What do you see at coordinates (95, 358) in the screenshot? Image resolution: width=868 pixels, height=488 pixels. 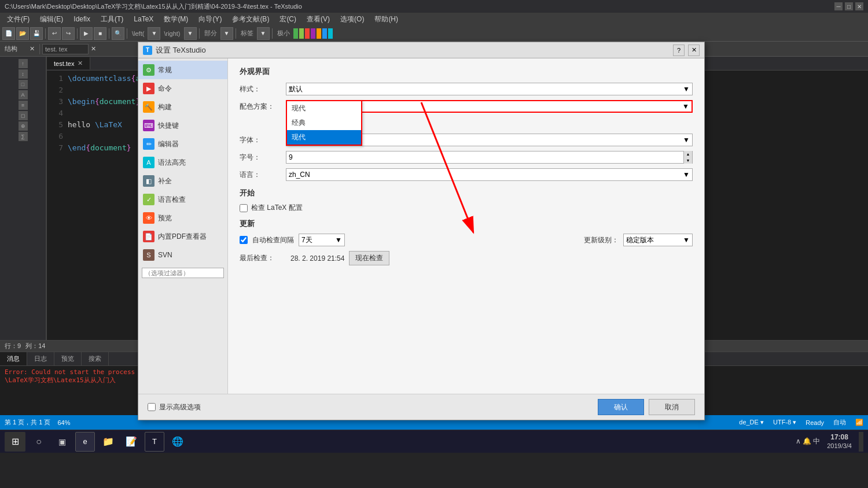 I see `tab-search: 搜索` at bounding box center [95, 358].